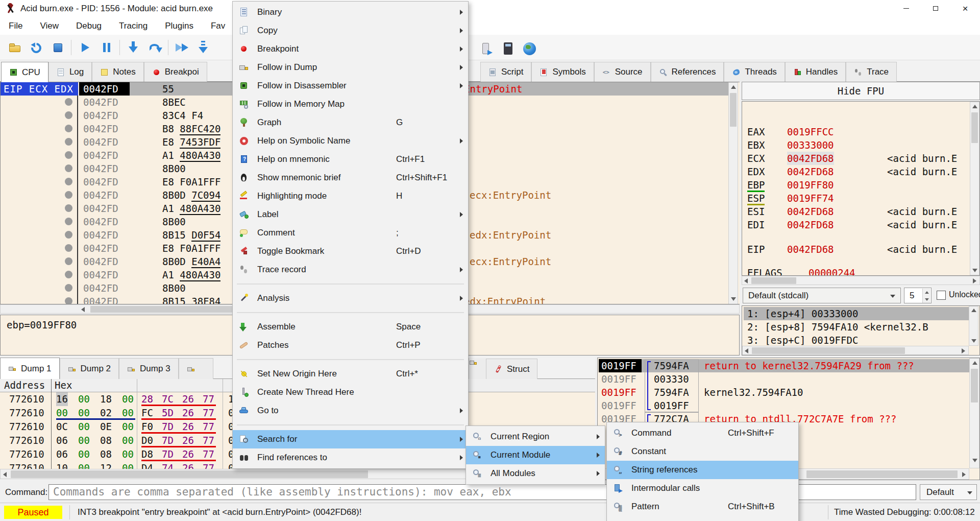  What do you see at coordinates (948, 492) in the screenshot?
I see `command-mode-select: Default` at bounding box center [948, 492].